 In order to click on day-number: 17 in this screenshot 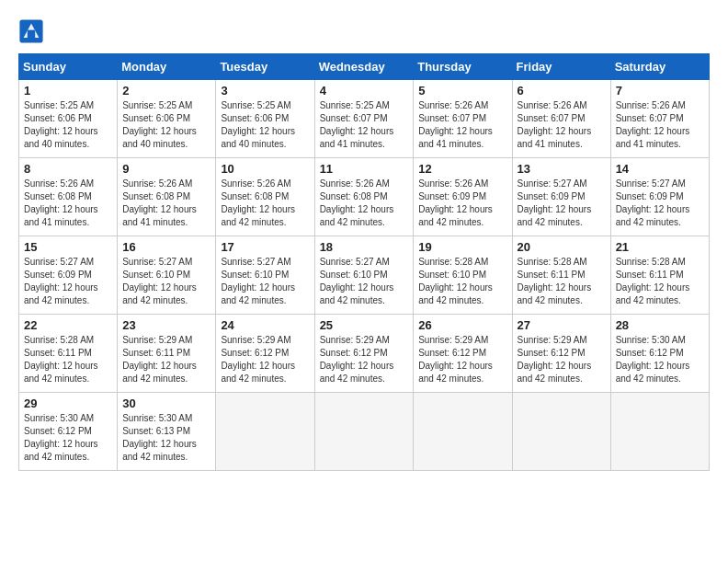, I will do `click(265, 247)`.